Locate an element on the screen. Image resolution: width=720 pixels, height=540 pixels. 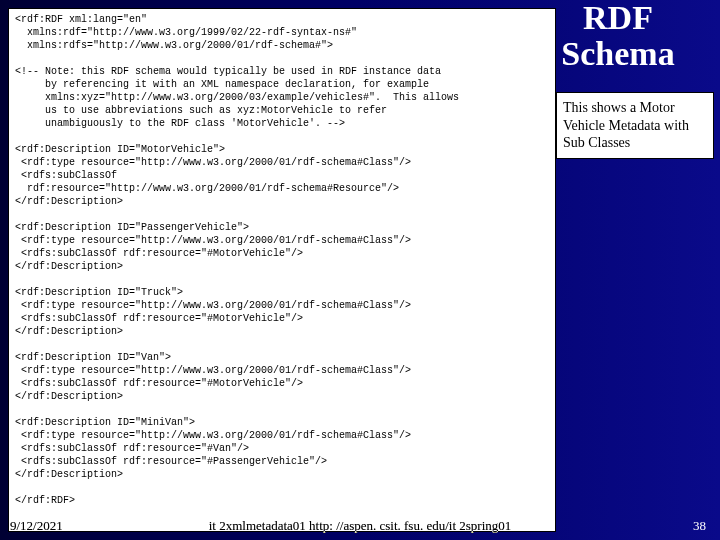
footer-page-number: 38 is located at coordinates (700, 526).